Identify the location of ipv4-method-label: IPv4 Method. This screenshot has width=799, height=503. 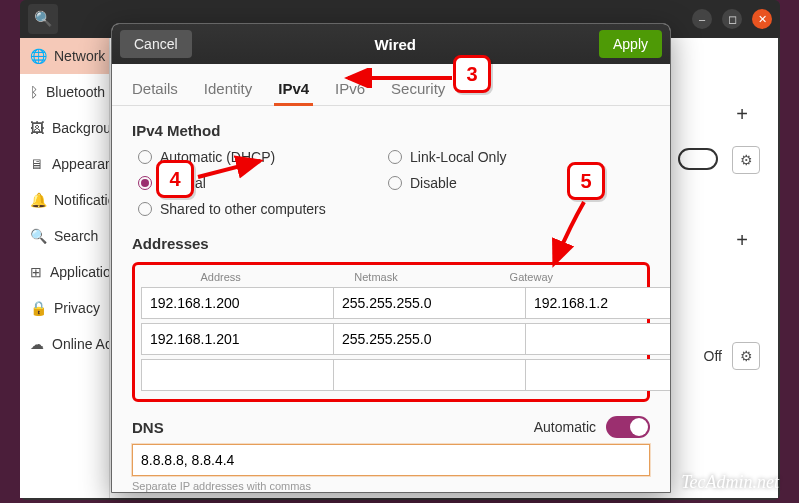
(391, 130).